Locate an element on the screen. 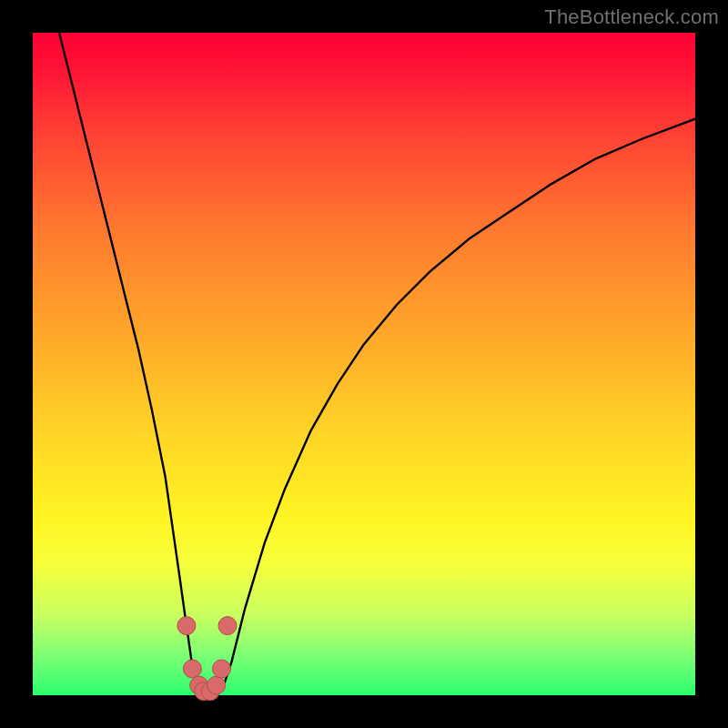 The width and height of the screenshot is (728, 728). watermark-label: TheBottleneck.com is located at coordinates (632, 17).